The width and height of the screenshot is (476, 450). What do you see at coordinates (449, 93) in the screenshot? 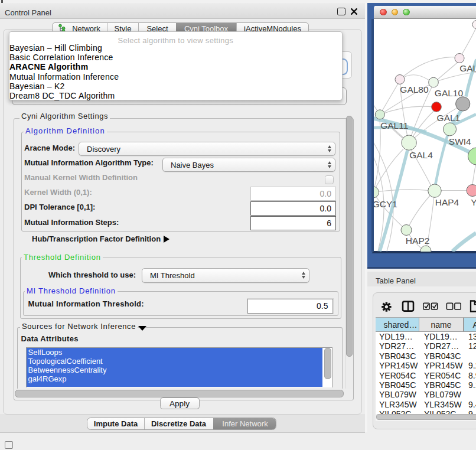
I see `svg-text: GAL10` at bounding box center [449, 93].